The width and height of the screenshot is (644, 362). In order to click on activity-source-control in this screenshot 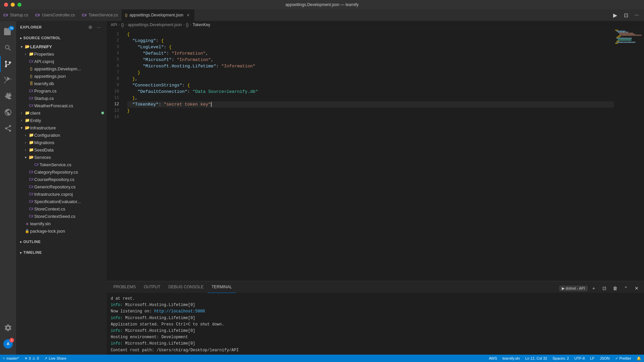, I will do `click(8, 64)`.